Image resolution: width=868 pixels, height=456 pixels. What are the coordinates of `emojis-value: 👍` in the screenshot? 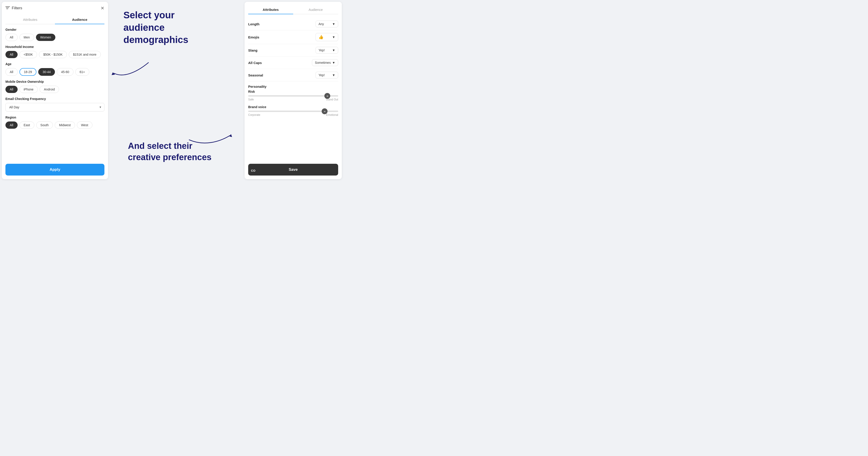 It's located at (321, 37).